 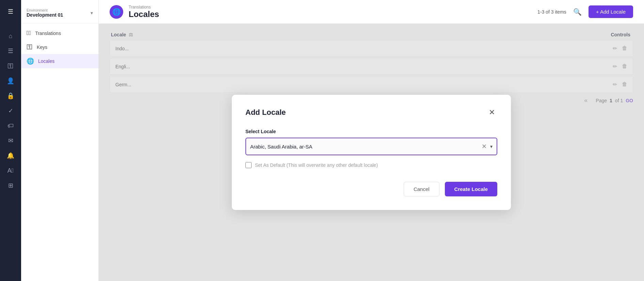 I want to click on user-icon: 👤, so click(x=11, y=81).